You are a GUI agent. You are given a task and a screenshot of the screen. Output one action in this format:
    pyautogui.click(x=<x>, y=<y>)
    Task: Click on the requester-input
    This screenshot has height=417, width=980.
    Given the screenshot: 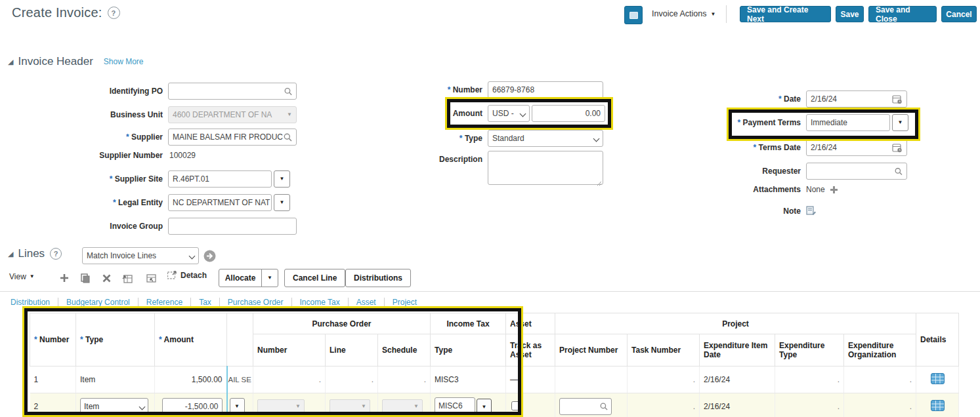 What is the action you would take?
    pyautogui.click(x=857, y=171)
    